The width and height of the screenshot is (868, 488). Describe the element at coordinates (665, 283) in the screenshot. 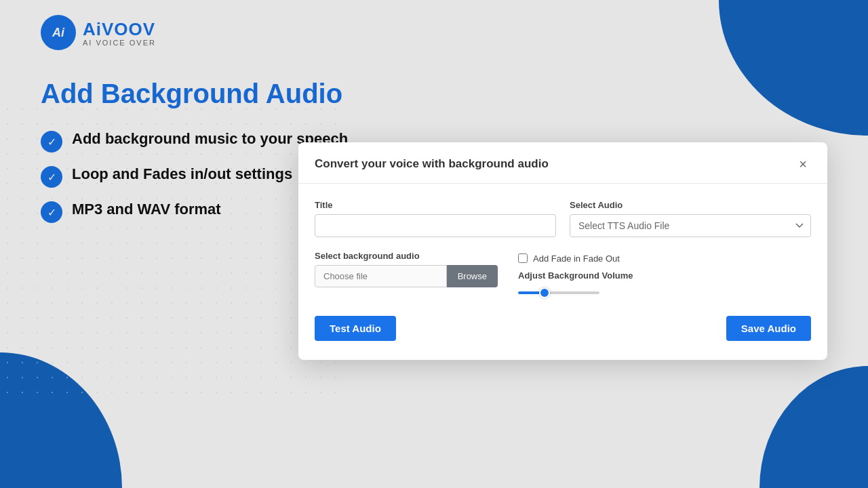

I see `volume-control: Adjust Background Volume` at that location.